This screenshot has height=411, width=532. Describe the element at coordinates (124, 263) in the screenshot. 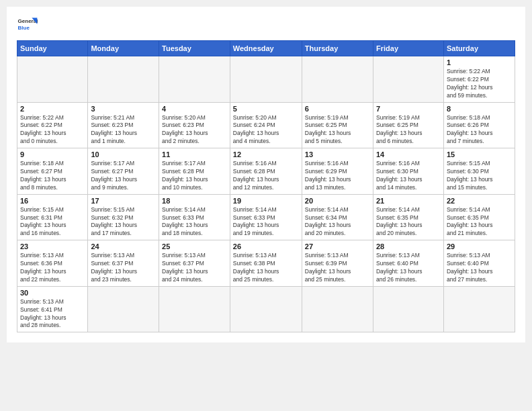

I see `calendar-cell: 24Sunrise: 5:13 AM Sunset: 6:37 PM Dayli…` at that location.